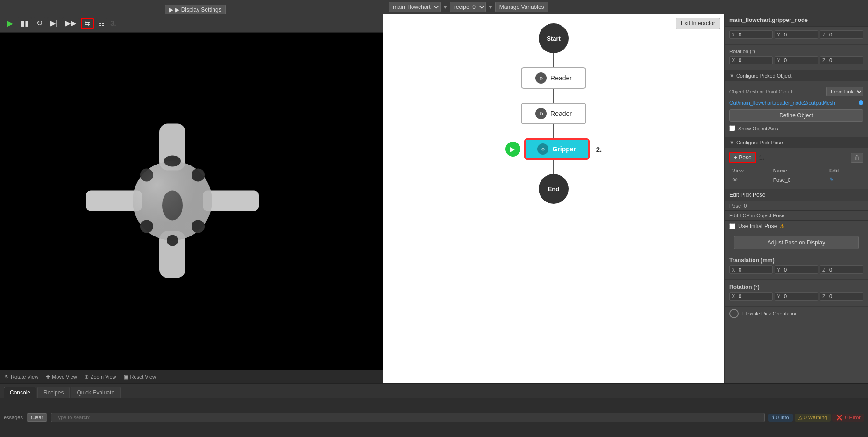 This screenshot has height=437, width=868. Describe the element at coordinates (20, 393) in the screenshot. I see `console-tab: Console` at that location.